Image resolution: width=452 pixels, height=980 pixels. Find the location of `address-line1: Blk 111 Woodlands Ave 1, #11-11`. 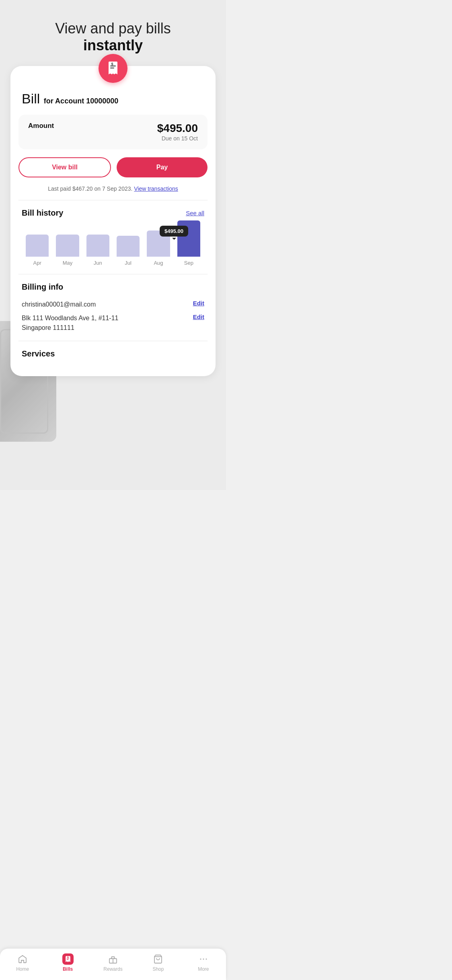

address-line1: Blk 111 Woodlands Ave 1, #11-11 is located at coordinates (70, 318).